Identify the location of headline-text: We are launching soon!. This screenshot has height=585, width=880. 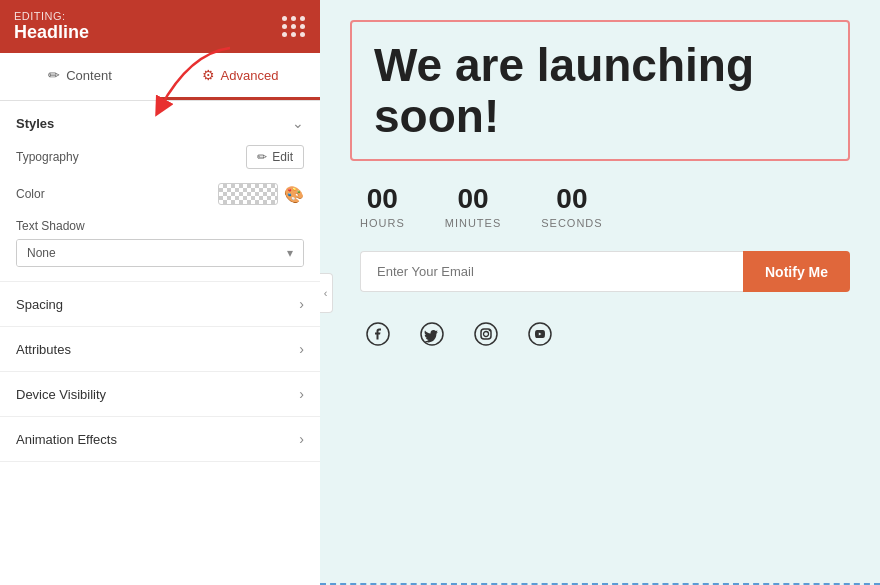
(600, 90).